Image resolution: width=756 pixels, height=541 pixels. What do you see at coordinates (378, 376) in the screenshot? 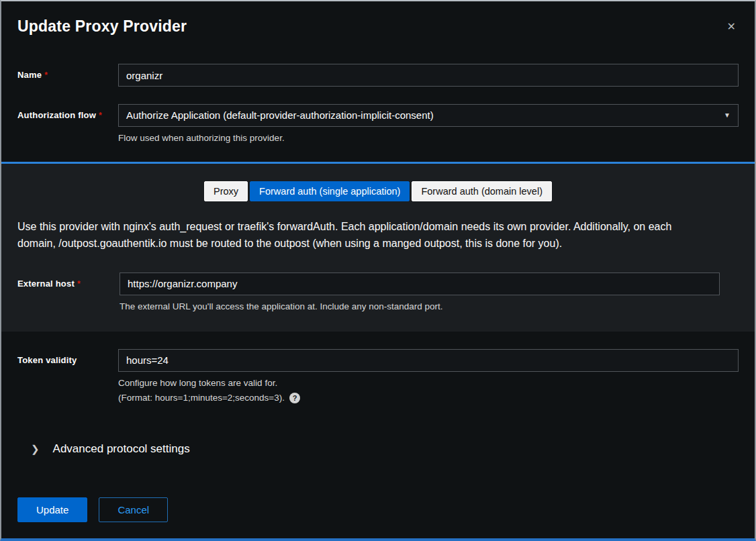
I see `token-validity-row: Token validity Configure how long tokens…` at bounding box center [378, 376].